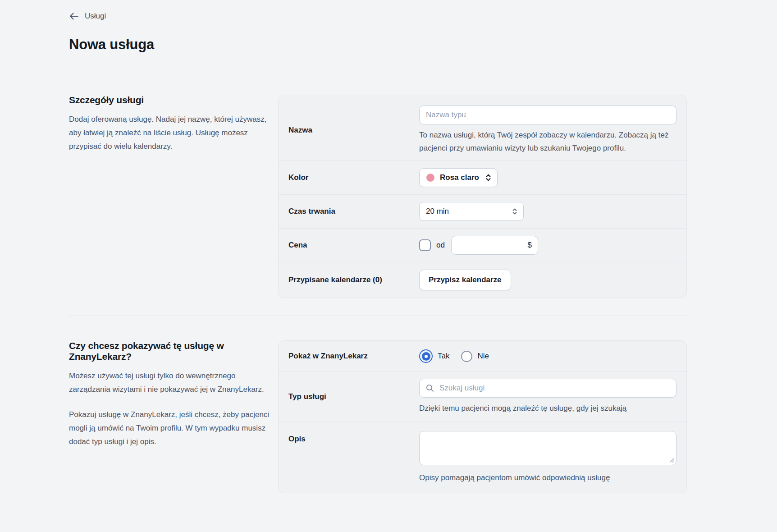 The image size is (777, 532). What do you see at coordinates (378, 316) in the screenshot?
I see `section-divider` at bounding box center [378, 316].